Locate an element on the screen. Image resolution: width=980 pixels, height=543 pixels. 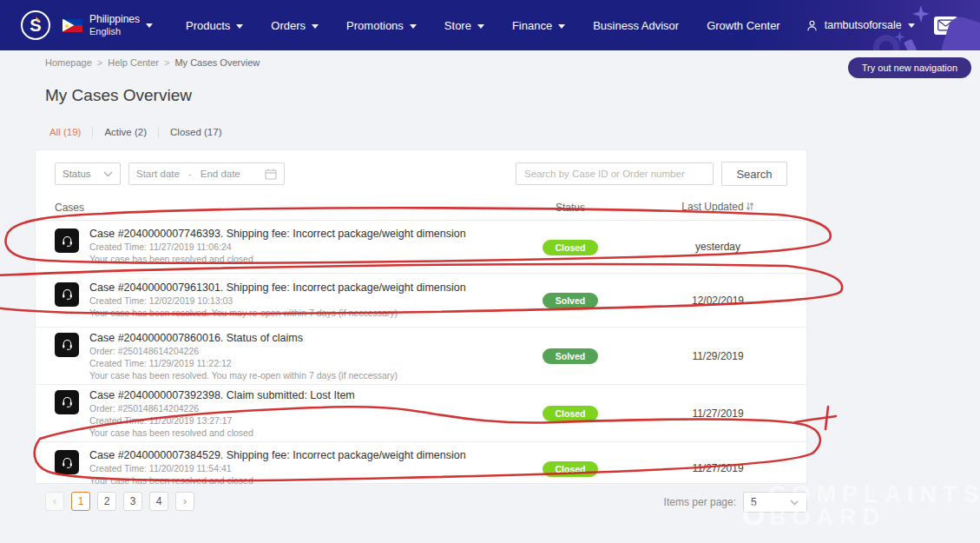
tab-active: Active (2) is located at coordinates (126, 132).